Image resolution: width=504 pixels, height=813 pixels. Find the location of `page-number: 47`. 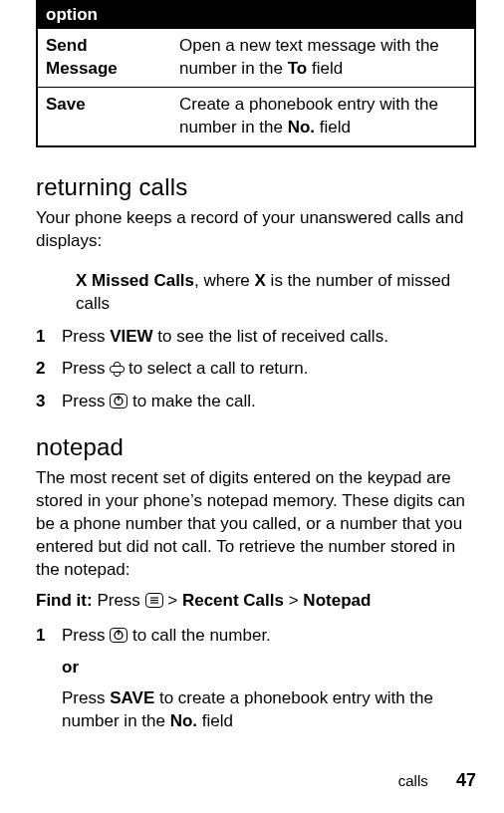

page-number: 47 is located at coordinates (466, 780).